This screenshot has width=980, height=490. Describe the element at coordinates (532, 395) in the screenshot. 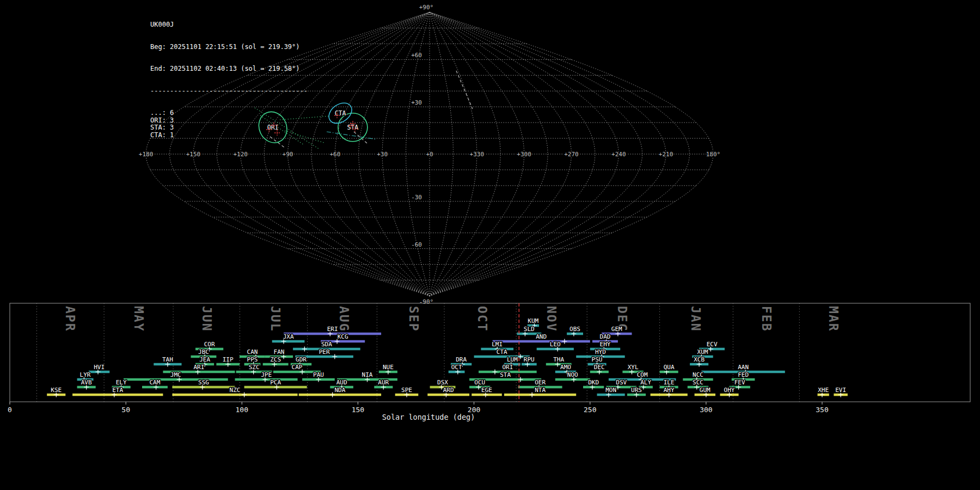

I see `shower-peak-NTA` at that location.